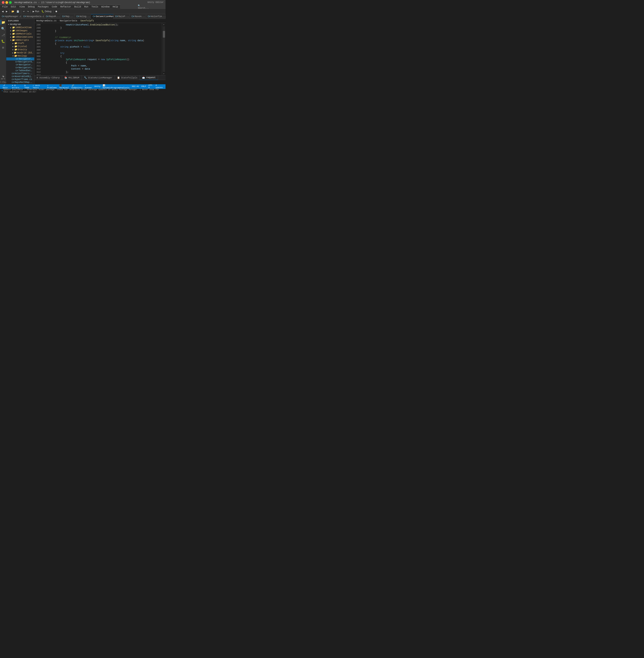 The width and height of the screenshot is (644, 658). What do you see at coordinates (14, 7) in the screenshot?
I see `menu-edit: Edit` at bounding box center [14, 7].